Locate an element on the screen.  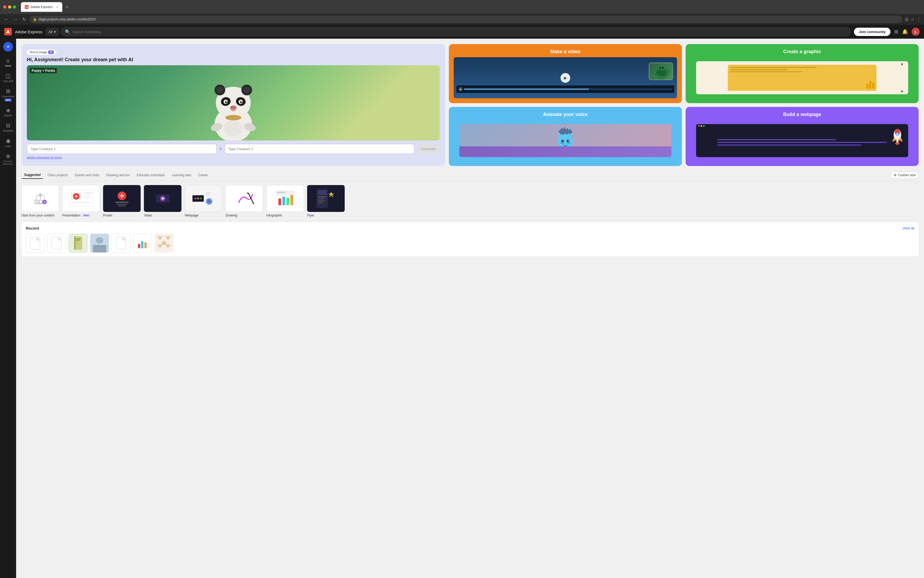
join-community-button: Join community is located at coordinates (872, 32).